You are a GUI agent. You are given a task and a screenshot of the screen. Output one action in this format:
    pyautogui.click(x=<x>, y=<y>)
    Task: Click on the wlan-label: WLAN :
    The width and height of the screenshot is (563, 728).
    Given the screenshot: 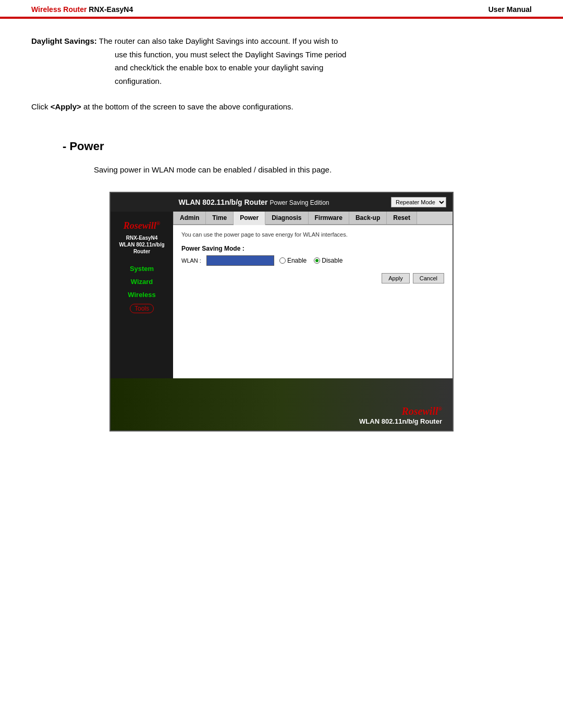 What is the action you would take?
    pyautogui.click(x=191, y=261)
    